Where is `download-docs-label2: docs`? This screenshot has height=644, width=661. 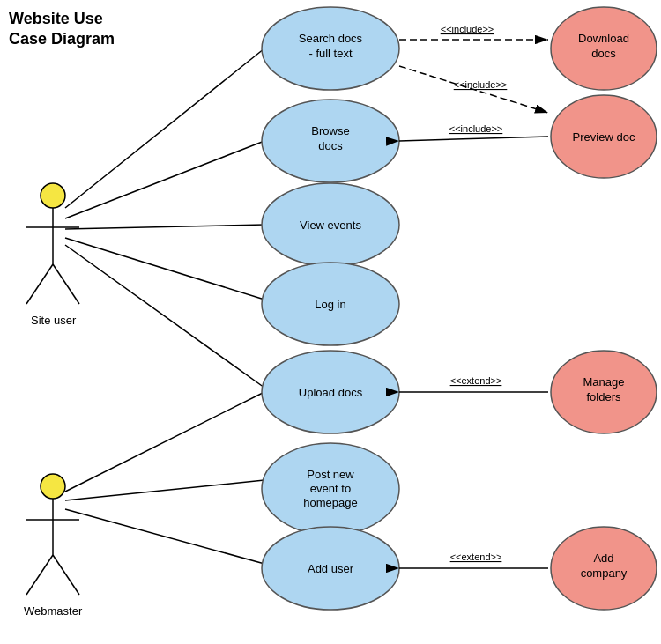 download-docs-label2: docs is located at coordinates (604, 53).